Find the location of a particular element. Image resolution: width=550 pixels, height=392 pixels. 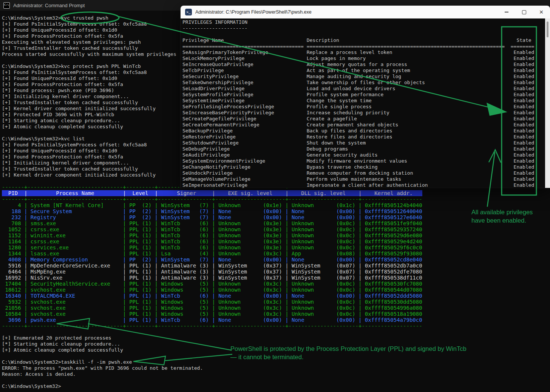

console-line: [+] Kernel driver component initialized … is located at coordinates (89, 109).